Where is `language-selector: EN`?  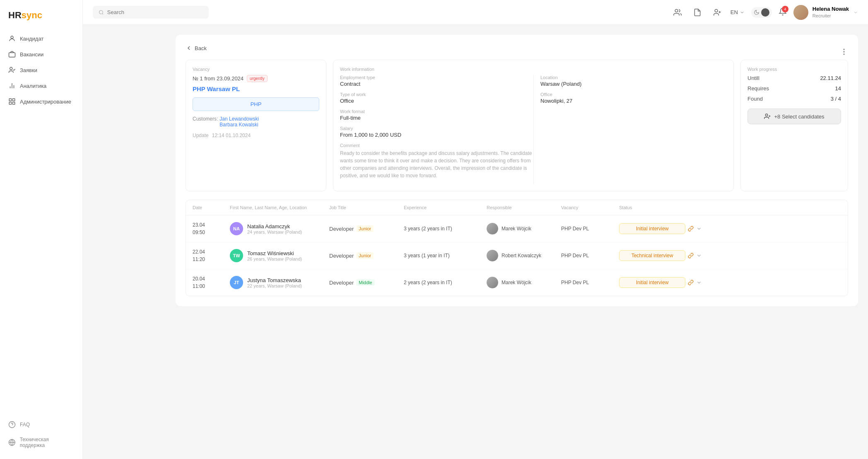
language-selector: EN is located at coordinates (738, 12).